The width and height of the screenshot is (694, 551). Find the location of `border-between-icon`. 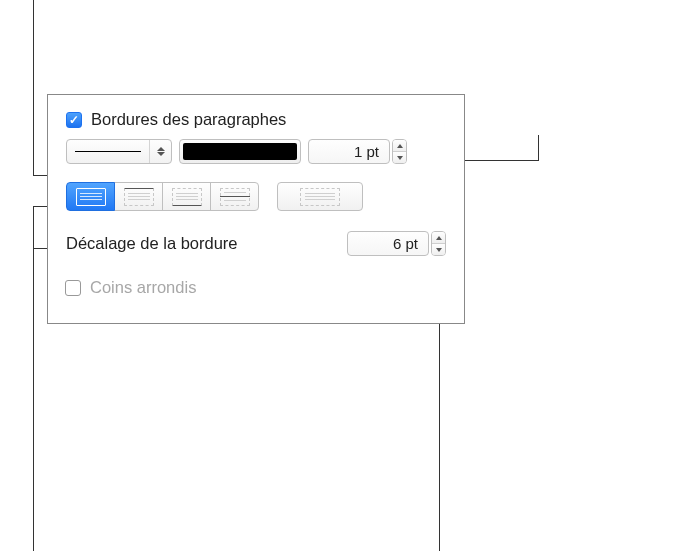

border-between-icon is located at coordinates (235, 197).